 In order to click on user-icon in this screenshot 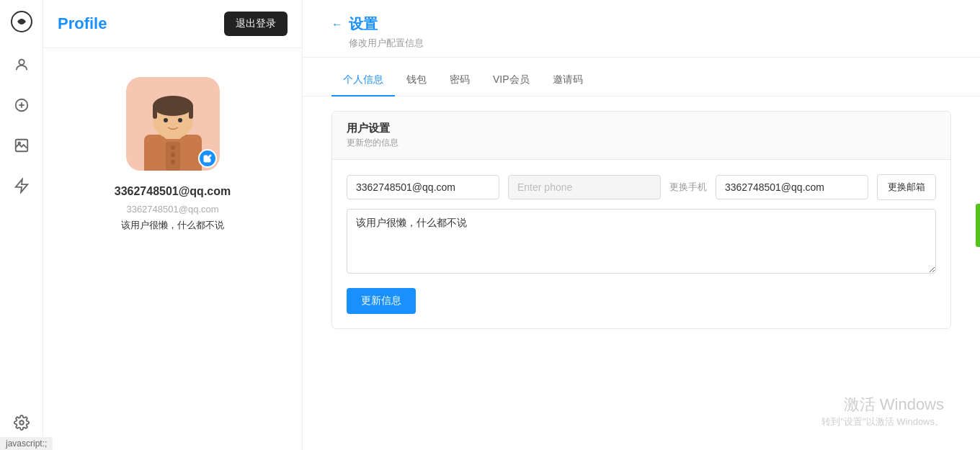, I will do `click(22, 65)`.